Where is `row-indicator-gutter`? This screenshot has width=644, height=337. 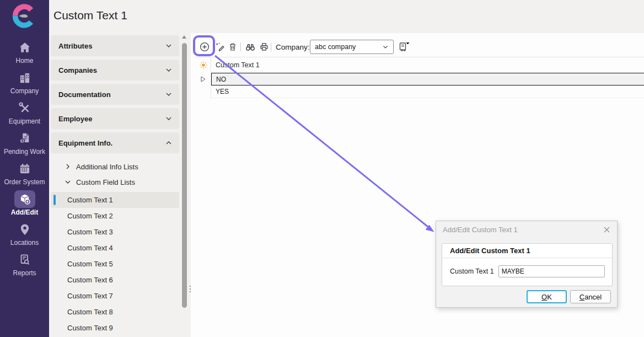 row-indicator-gutter is located at coordinates (203, 79).